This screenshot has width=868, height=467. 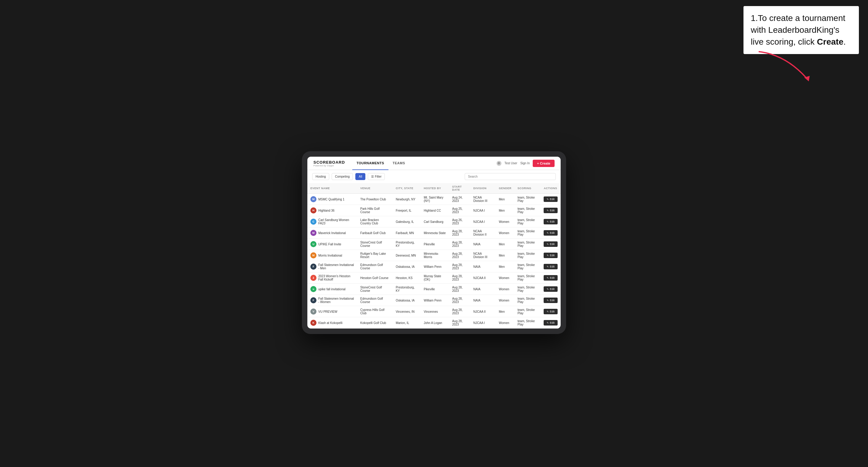 I want to click on column-header-division: DIVISION, so click(x=483, y=188).